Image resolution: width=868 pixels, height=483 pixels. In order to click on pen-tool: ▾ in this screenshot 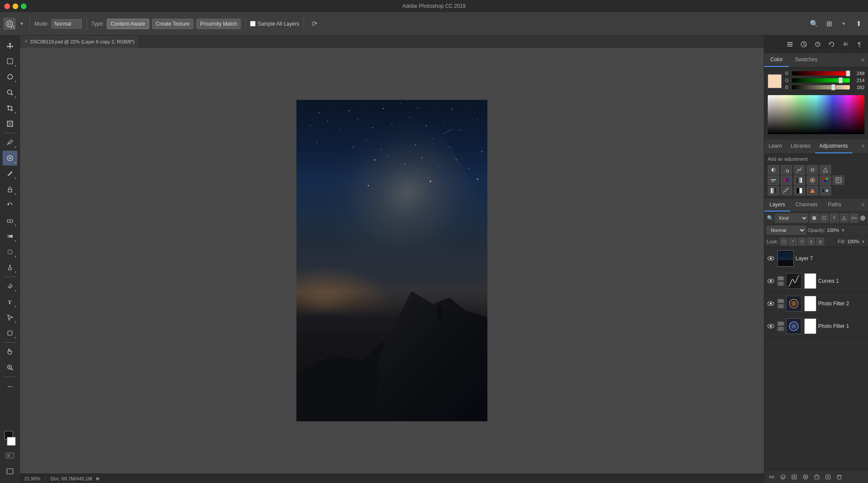, I will do `click(10, 286)`.